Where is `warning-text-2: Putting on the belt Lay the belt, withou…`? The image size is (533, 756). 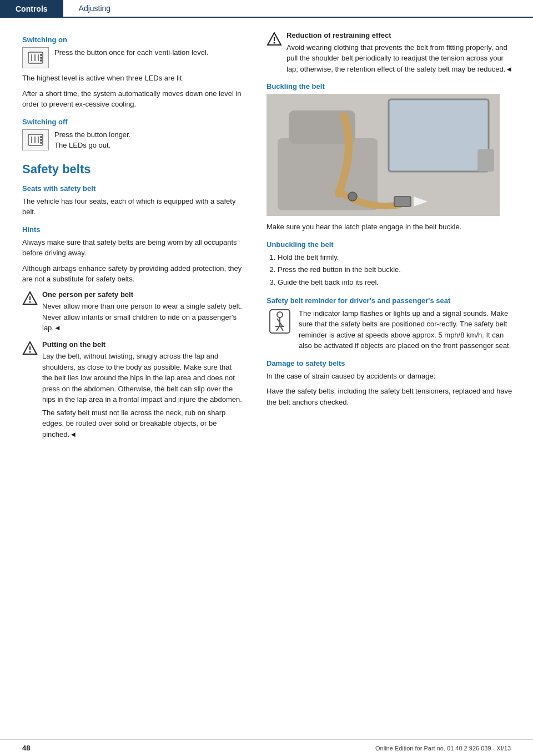 warning-text-2: Putting on the belt Lay the belt, withou… is located at coordinates (142, 392).